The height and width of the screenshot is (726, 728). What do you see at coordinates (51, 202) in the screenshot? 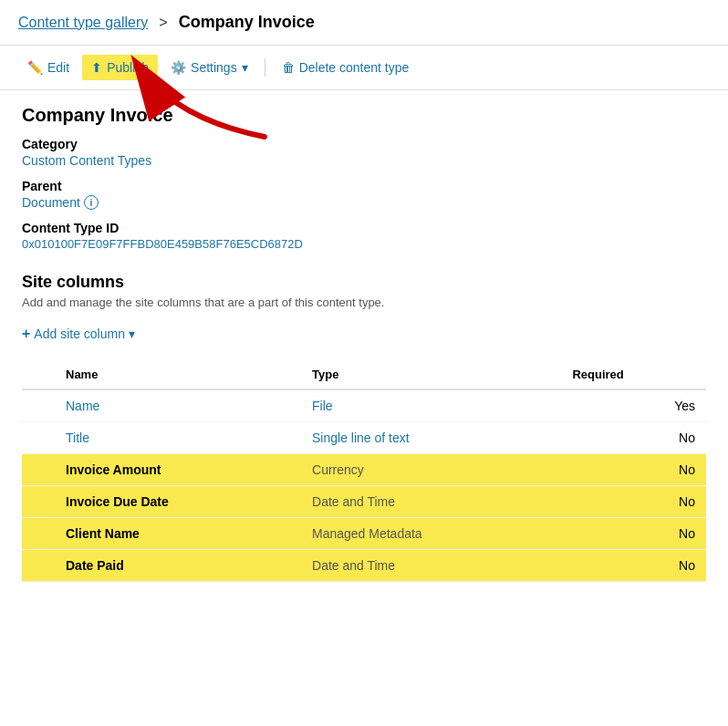
I see `parent-value: Document` at bounding box center [51, 202].